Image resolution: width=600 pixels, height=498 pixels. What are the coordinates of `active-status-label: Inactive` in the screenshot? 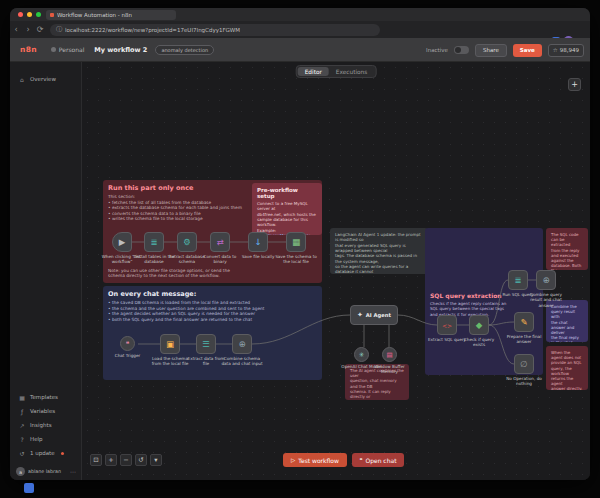 It's located at (437, 50).